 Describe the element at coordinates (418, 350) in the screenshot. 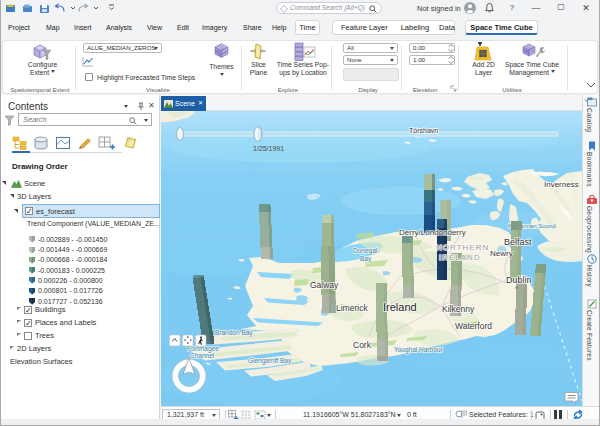

I see `svg-text: Youghal Harbour` at that location.